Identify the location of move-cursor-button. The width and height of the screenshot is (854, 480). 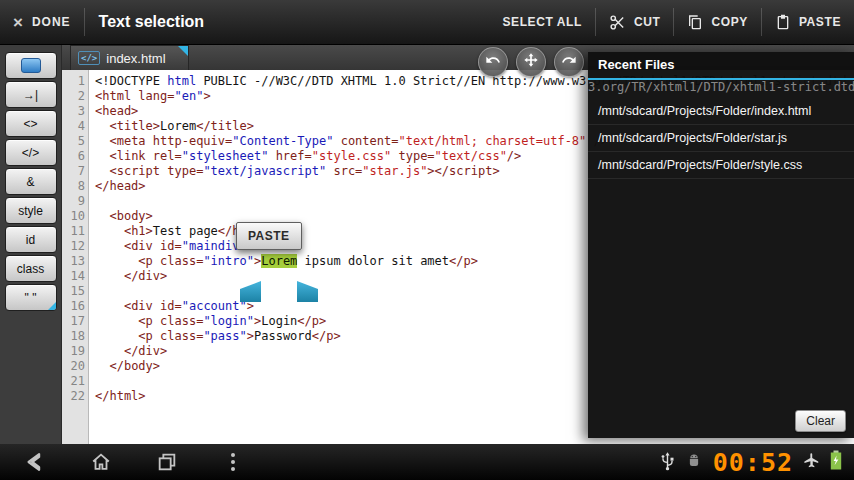
(531, 62).